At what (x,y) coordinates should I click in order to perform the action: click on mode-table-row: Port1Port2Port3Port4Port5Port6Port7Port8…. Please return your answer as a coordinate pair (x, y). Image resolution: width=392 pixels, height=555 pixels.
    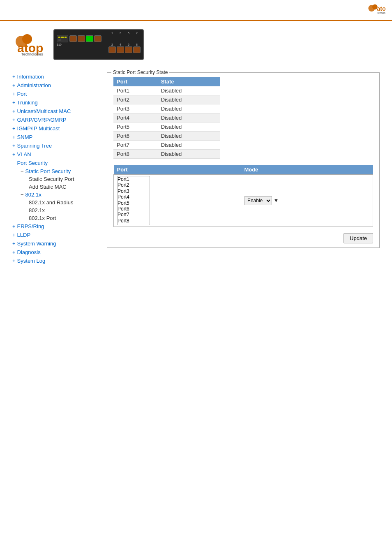
    Looking at the image, I should click on (243, 201).